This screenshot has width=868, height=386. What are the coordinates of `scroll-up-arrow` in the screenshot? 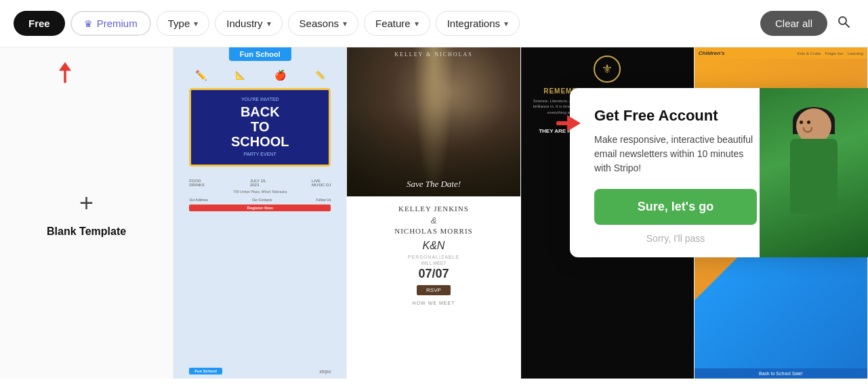 It's located at (65, 76).